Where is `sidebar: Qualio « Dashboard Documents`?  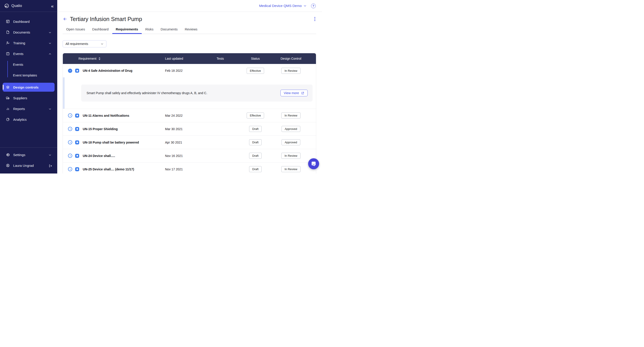 sidebar: Qualio « Dashboard Documents is located at coordinates (28, 87).